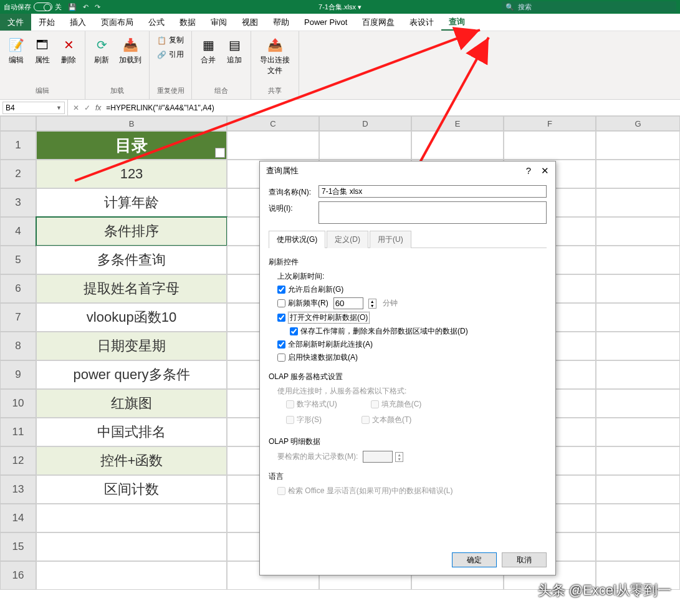 This screenshot has width=680, height=616. I want to click on row-header: 2, so click(18, 174).